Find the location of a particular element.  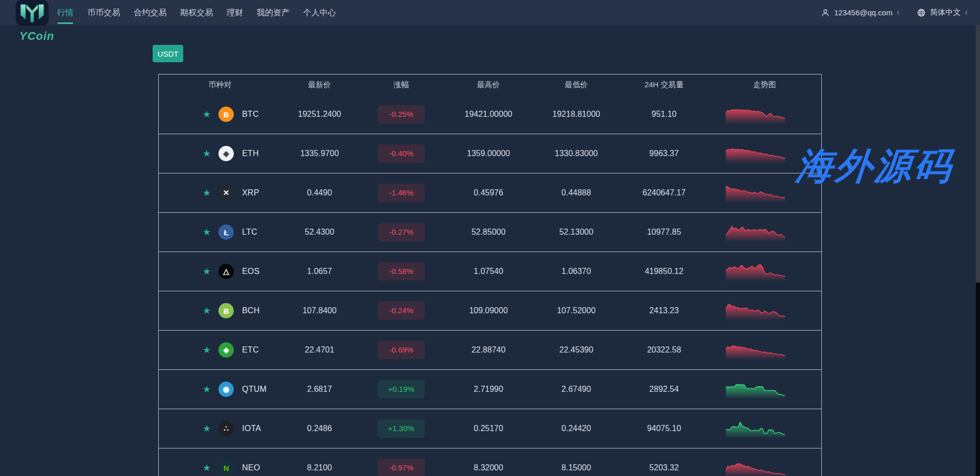

table-row-btc: ★ɃBTC19251.2400-0.25%19421.0000019218.81… is located at coordinates (490, 114).